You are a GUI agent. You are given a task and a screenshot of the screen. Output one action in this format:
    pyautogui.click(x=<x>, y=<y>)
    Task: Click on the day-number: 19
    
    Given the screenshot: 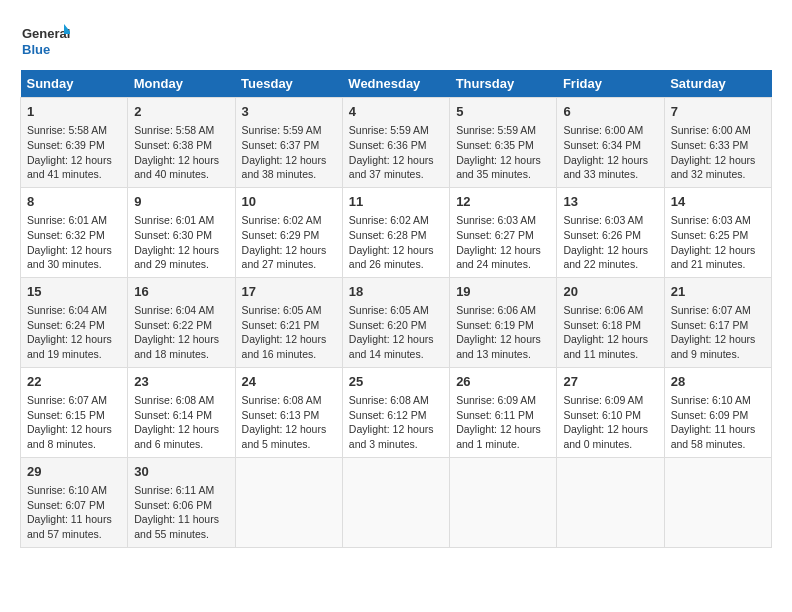 What is the action you would take?
    pyautogui.click(x=503, y=292)
    